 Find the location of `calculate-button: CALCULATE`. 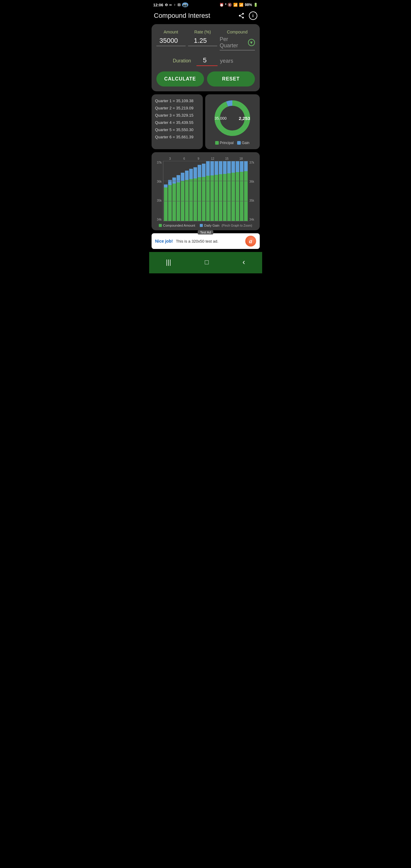

calculate-button: CALCULATE is located at coordinates (180, 79).